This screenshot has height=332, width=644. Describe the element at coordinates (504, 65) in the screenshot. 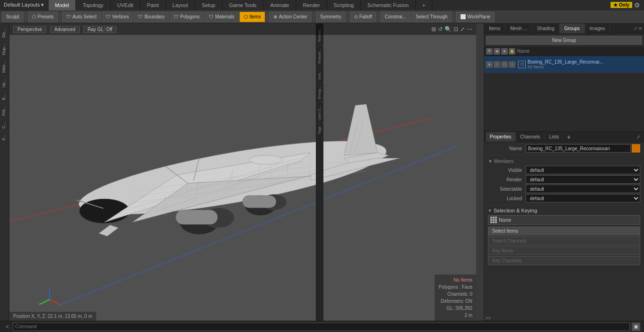

I see `group-sel-icon: □` at that location.